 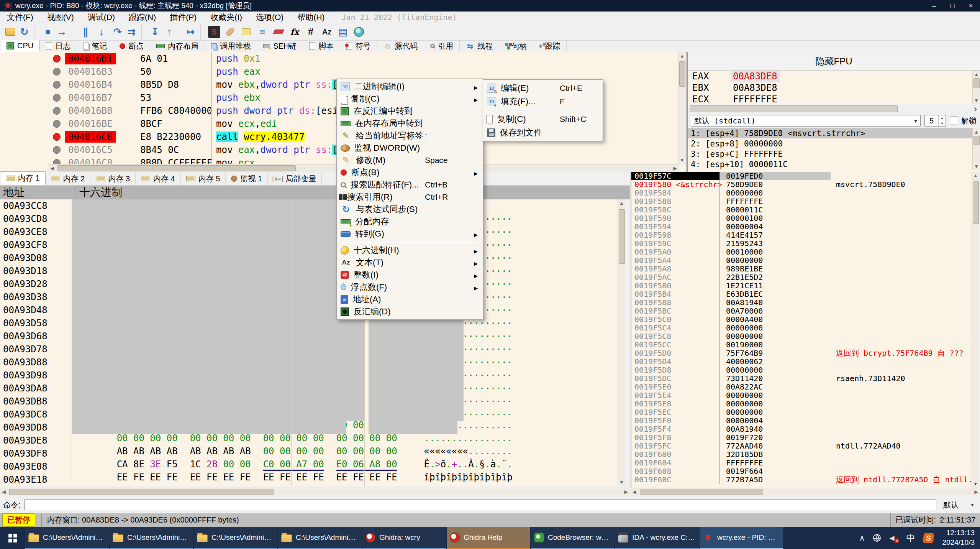 What do you see at coordinates (203, 179) in the screenshot?
I see `dump-tab: 内存 5` at bounding box center [203, 179].